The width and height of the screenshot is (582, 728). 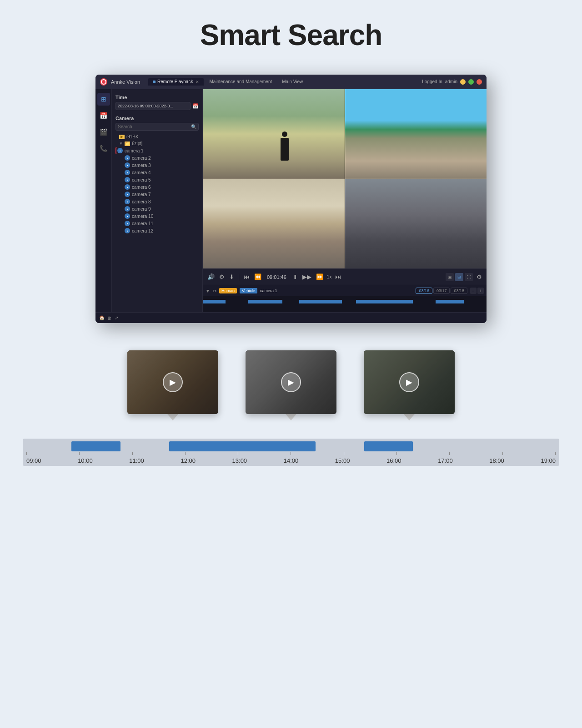 What do you see at coordinates (104, 201) in the screenshot?
I see `icon-sidebar: ⊞ 📅 🎬 📞` at bounding box center [104, 201].